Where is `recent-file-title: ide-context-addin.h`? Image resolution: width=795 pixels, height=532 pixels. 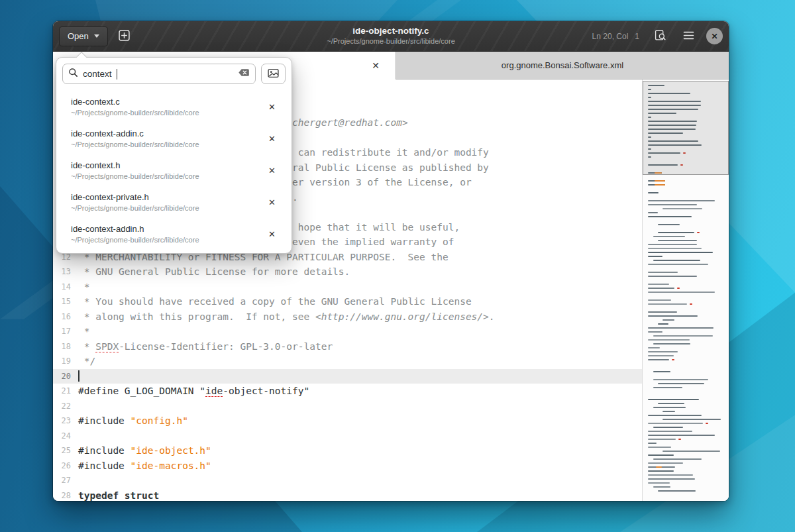 recent-file-title: ide-context-addin.h is located at coordinates (167, 229).